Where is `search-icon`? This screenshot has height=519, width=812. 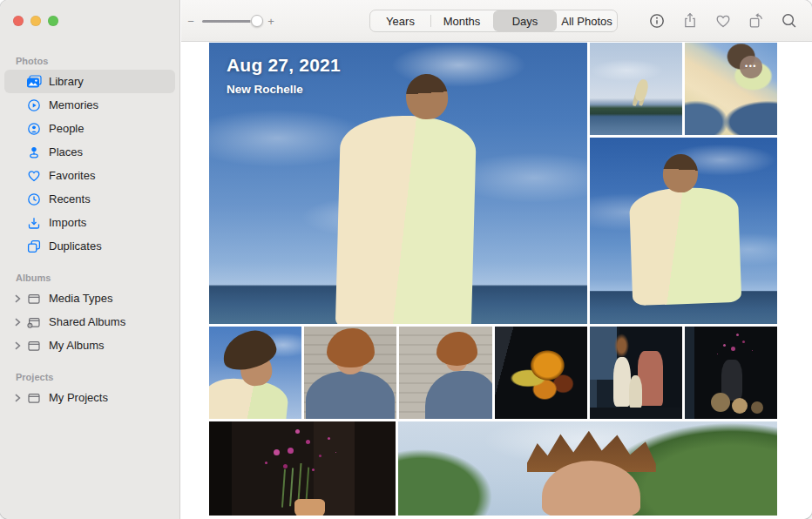
search-icon is located at coordinates (789, 21).